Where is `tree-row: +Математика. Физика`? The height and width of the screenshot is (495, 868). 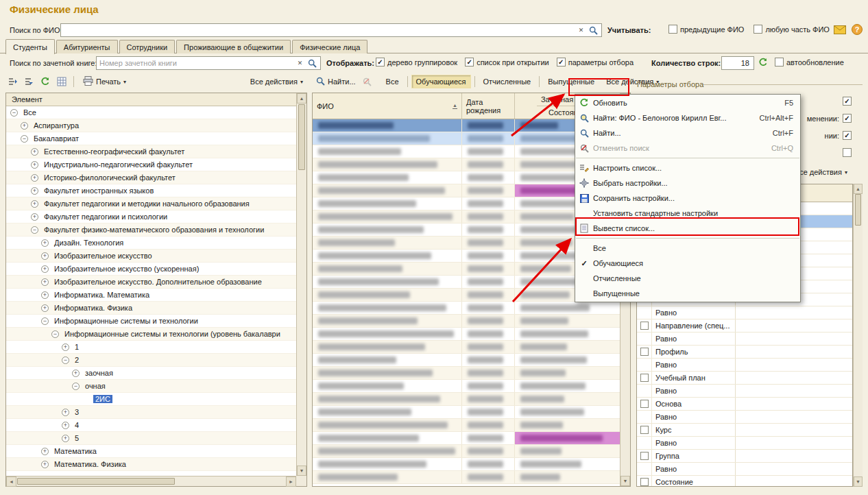
tree-row: +Математика. Физика is located at coordinates (151, 465).